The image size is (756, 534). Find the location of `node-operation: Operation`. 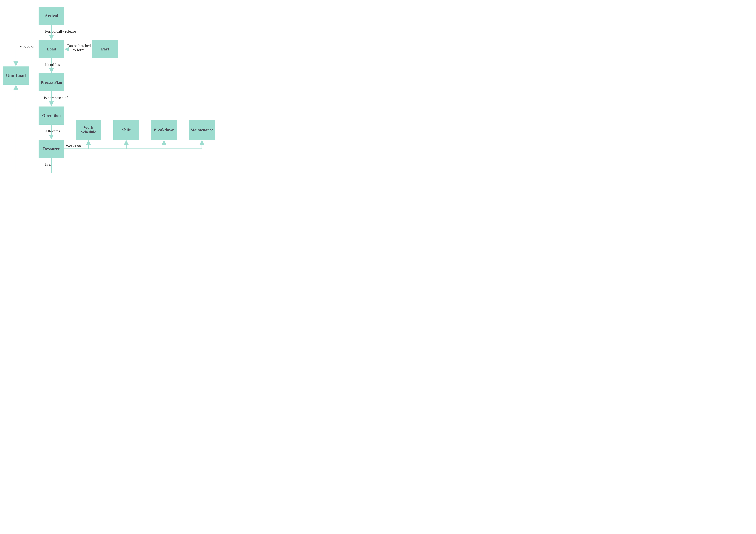

node-operation: Operation is located at coordinates (51, 116).